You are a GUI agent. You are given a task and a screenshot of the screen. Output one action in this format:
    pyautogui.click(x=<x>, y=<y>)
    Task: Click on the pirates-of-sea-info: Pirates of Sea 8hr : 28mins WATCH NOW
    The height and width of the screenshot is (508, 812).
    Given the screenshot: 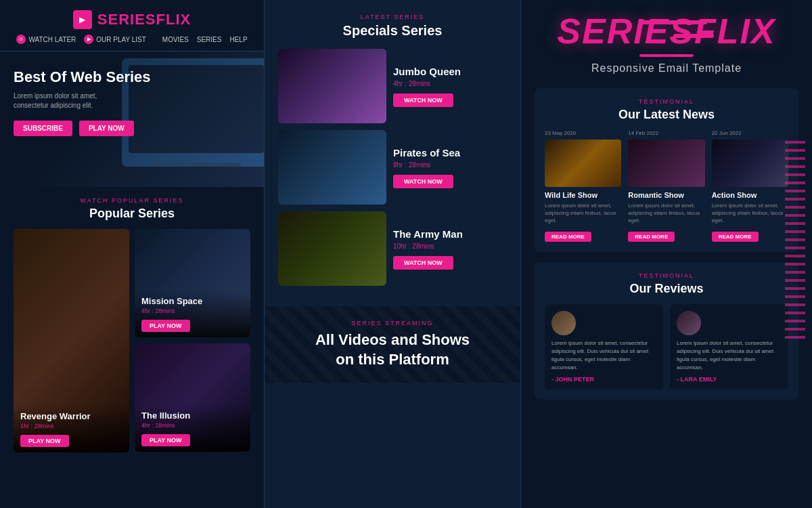 What is the action you would take?
    pyautogui.click(x=450, y=168)
    